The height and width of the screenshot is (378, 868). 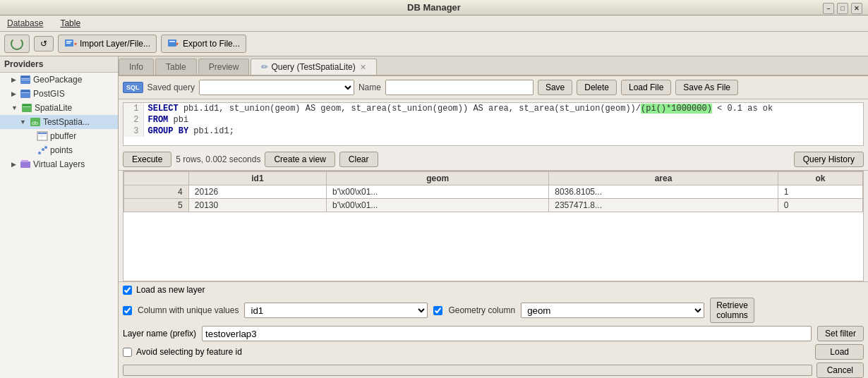 I want to click on layer-name-label: Layer name (prefix), so click(x=159, y=334).